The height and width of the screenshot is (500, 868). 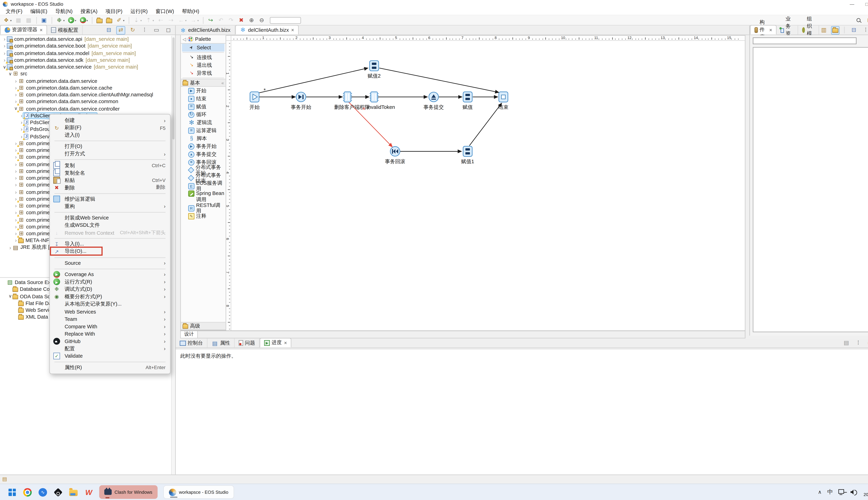 I want to click on tree-row-5: ∨⊞src, so click(x=85, y=74).